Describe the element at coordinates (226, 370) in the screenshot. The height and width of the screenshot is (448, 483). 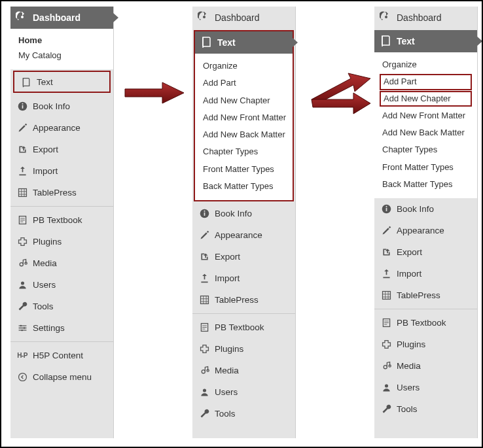
I see `menu-media-label-2: Media` at that location.